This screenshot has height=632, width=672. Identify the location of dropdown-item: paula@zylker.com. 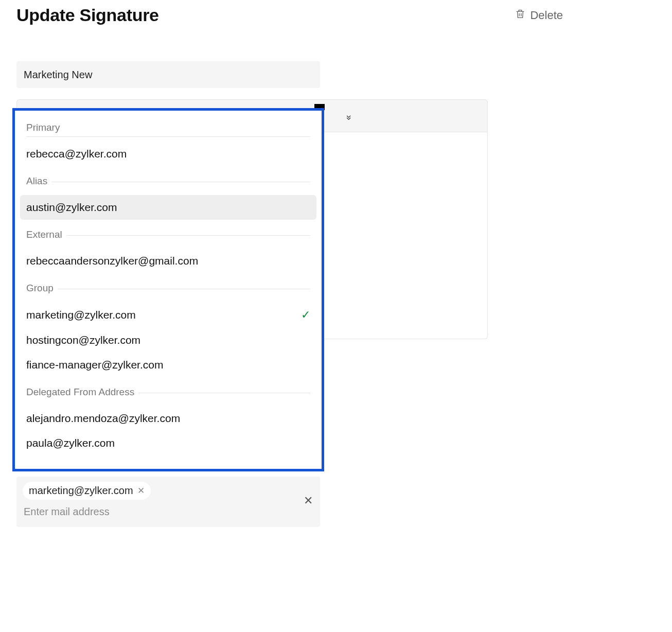
(168, 443).